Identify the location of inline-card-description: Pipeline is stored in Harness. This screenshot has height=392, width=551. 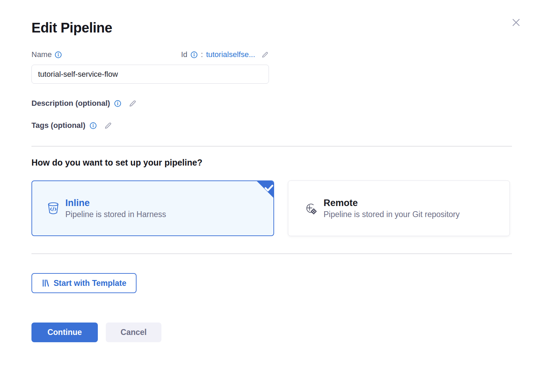
(115, 214).